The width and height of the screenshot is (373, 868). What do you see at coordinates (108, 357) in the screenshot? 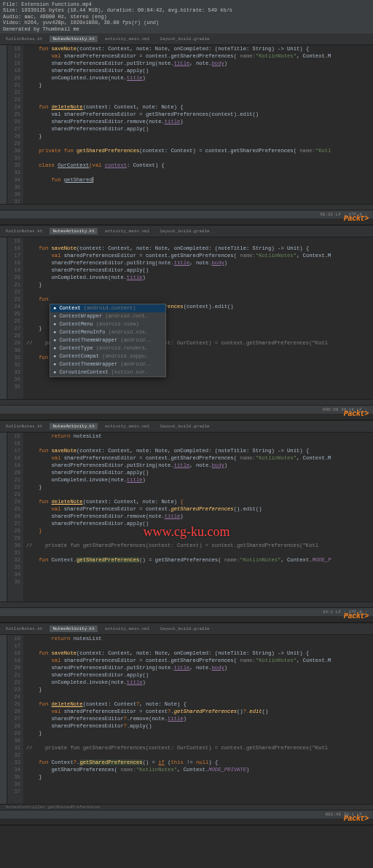
I see `autocomplete-item: ● ContextCompat (android.suppo…` at bounding box center [108, 357].